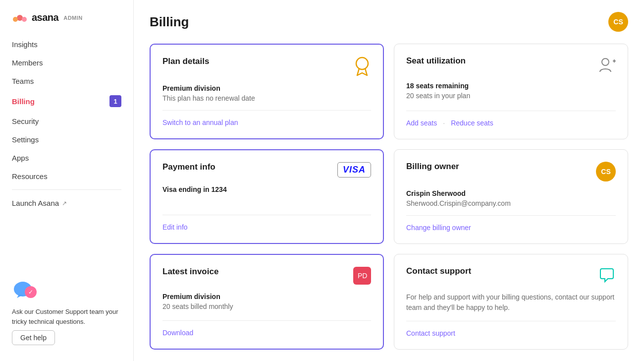  I want to click on seat-utilization-body: 18 seats remaining 20 seats in your plan, so click(511, 92).